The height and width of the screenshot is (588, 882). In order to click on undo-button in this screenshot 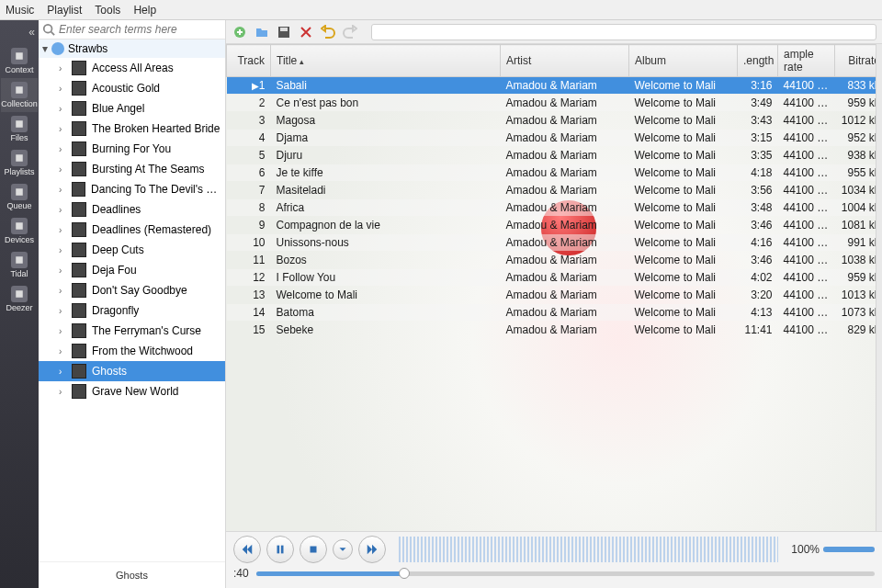, I will do `click(328, 32)`.